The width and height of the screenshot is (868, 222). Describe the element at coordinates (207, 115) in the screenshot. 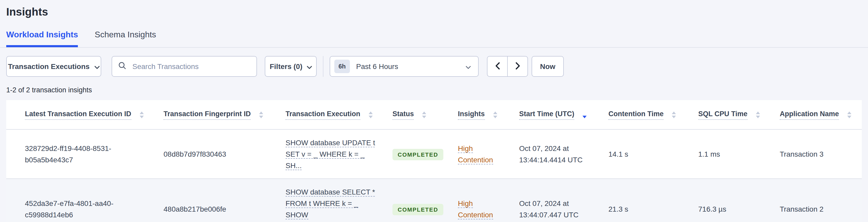

I see `column-header-label: Transaction Fingerprint ID` at that location.